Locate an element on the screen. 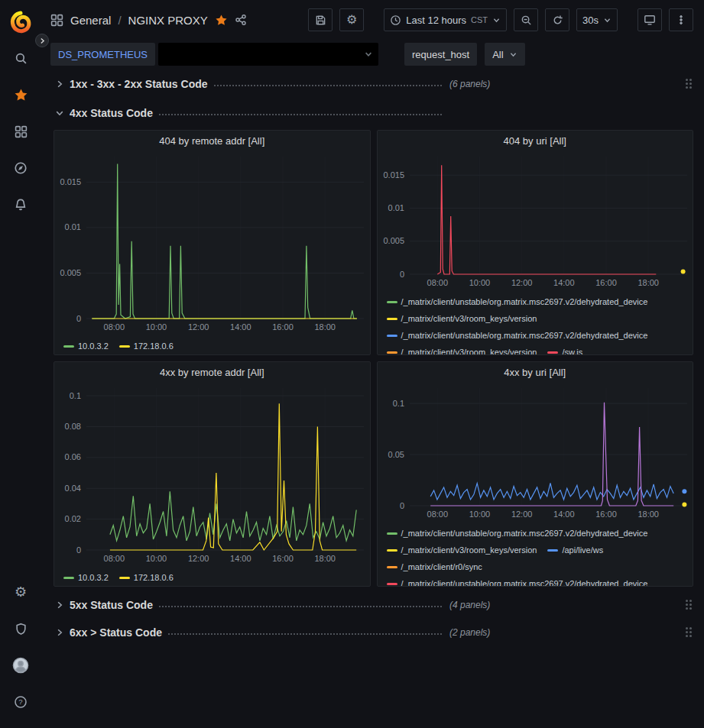 This screenshot has width=704, height=728. legend-item: /sw.js is located at coordinates (565, 350).